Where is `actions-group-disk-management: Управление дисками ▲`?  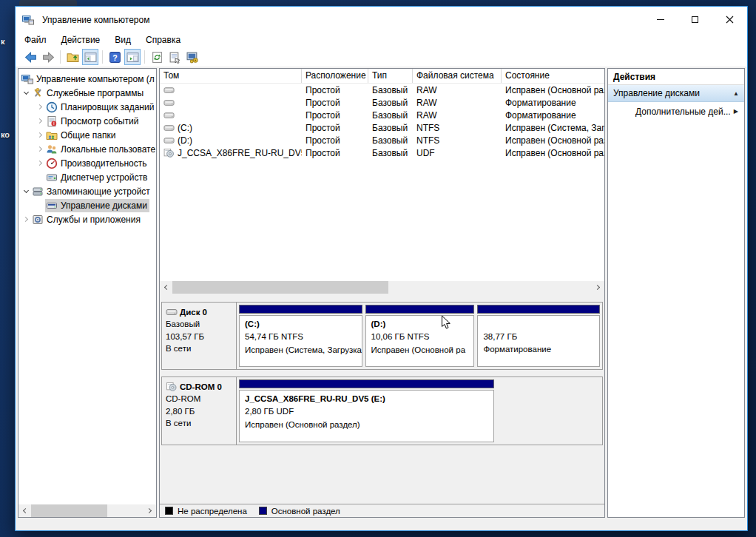 actions-group-disk-management: Управление дисками ▲ is located at coordinates (676, 93).